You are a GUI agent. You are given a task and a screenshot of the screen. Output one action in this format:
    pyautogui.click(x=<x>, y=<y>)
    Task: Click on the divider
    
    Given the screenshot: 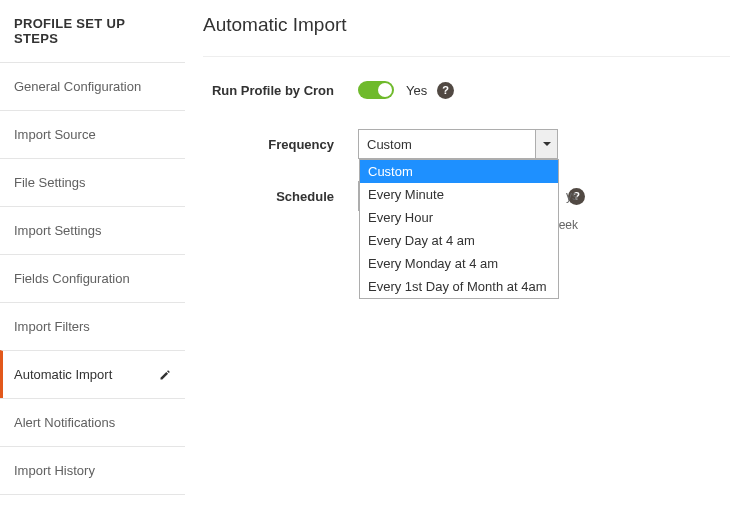 What is the action you would take?
    pyautogui.click(x=466, y=56)
    